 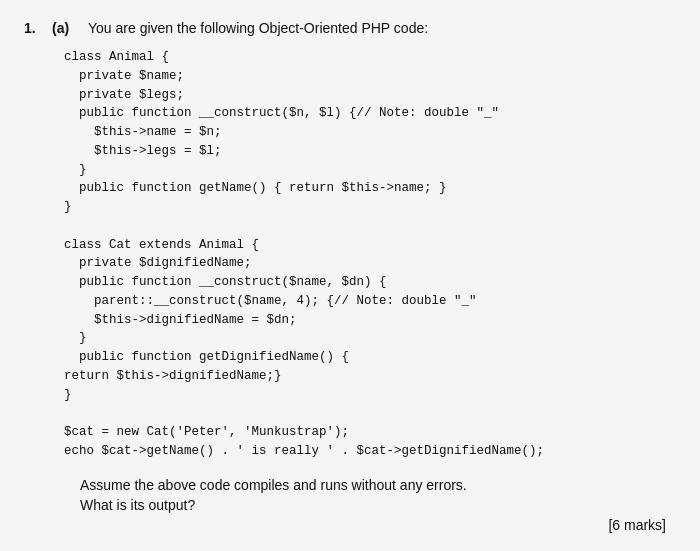 What do you see at coordinates (637, 525) in the screenshot?
I see `marks-badge: [6 marks]` at bounding box center [637, 525].